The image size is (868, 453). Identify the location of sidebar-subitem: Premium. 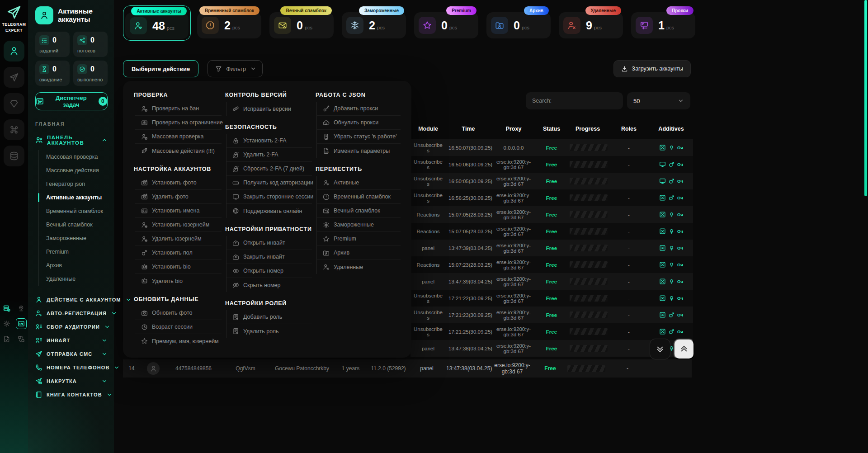
(73, 252).